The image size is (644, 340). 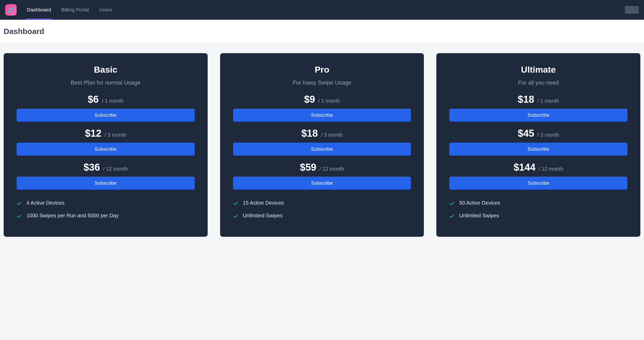 What do you see at coordinates (538, 176) in the screenshot?
I see `plan-tier: $144 / 12 month Subscribe` at bounding box center [538, 176].